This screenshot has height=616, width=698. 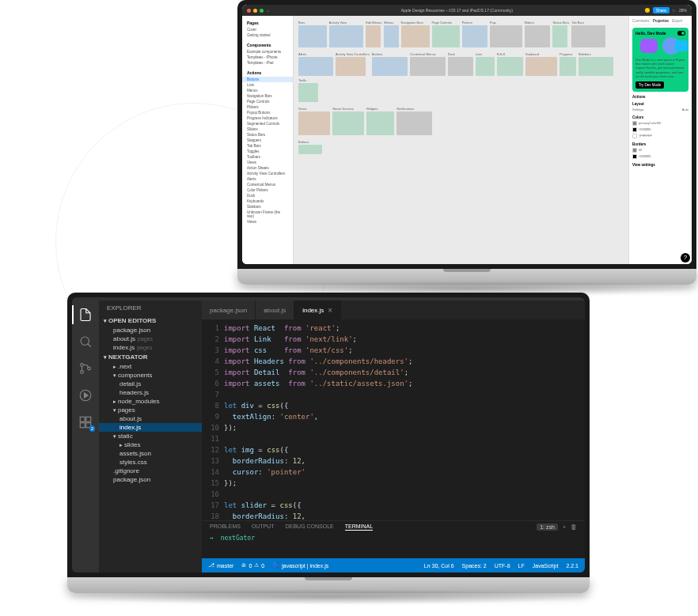 What do you see at coordinates (267, 73) in the screenshot?
I see `local-heading: Actions` at bounding box center [267, 73].